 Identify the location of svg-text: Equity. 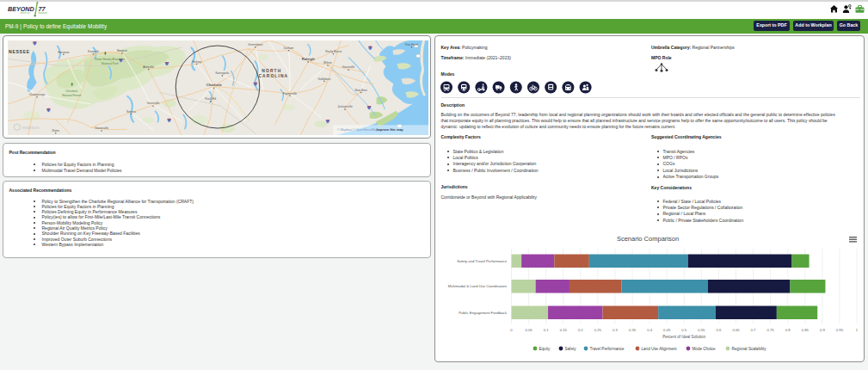
(545, 349).